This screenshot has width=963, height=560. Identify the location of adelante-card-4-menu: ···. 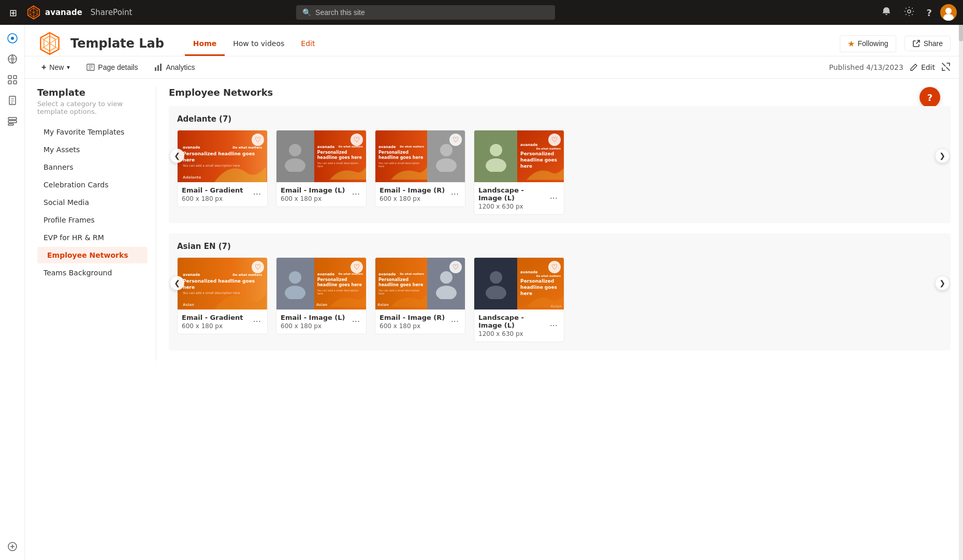
(554, 199).